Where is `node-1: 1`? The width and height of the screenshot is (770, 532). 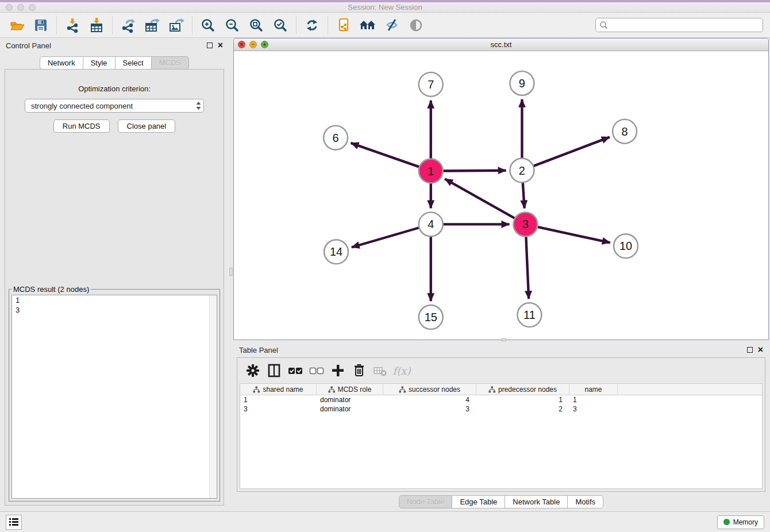
node-1: 1 is located at coordinates (431, 171).